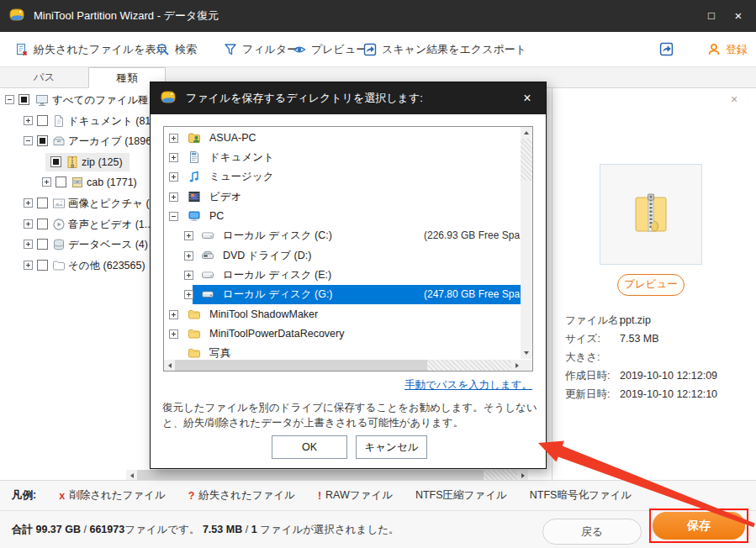 The height and width of the screenshot is (548, 756). I want to click on ok-button: OK, so click(309, 447).